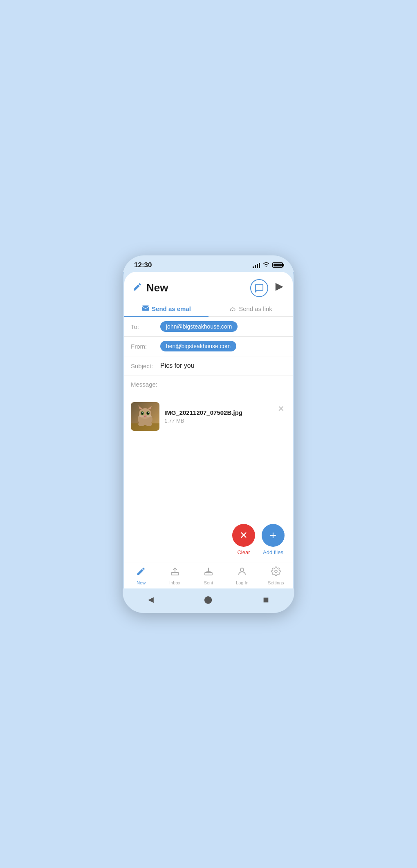  What do you see at coordinates (208, 309) in the screenshot?
I see `tabs-bar: Send as emal Send as link` at bounding box center [208, 309].